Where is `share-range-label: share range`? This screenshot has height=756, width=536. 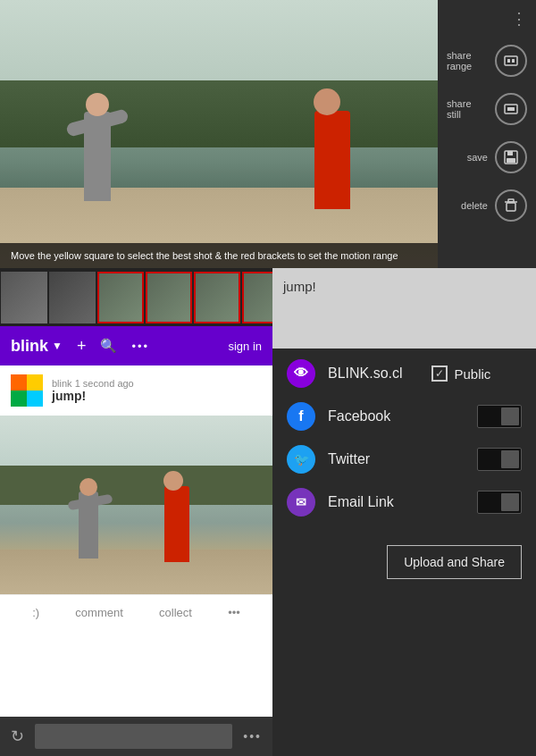 share-range-label: share range is located at coordinates (467, 61).